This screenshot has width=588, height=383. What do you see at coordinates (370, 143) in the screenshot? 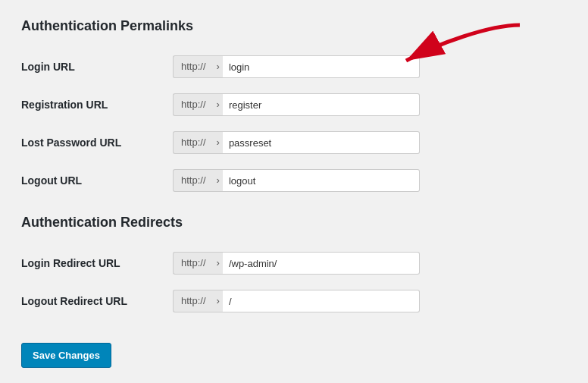
I see `lost-password-url-field-group: http:// ›` at bounding box center [370, 143].